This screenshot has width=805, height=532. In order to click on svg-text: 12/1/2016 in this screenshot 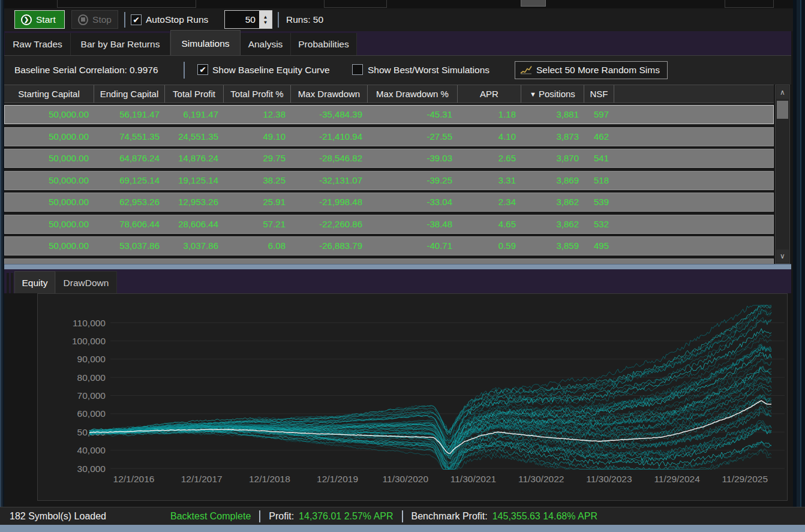, I will do `click(134, 479)`.